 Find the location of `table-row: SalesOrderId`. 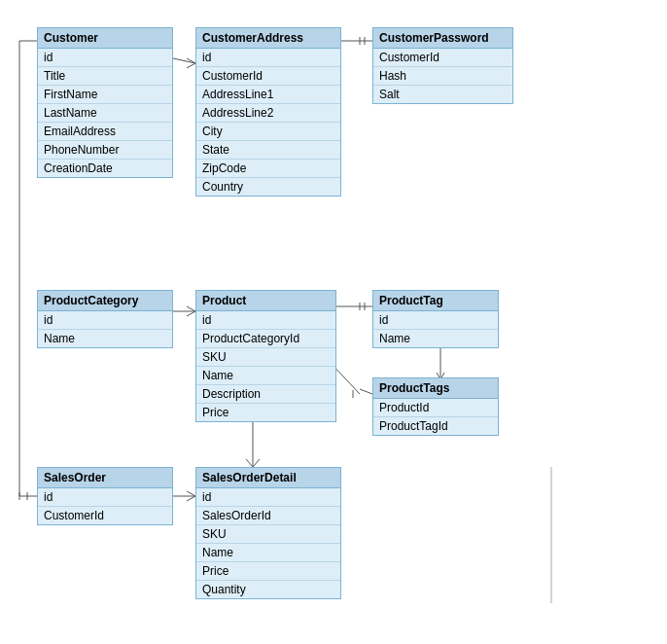

table-row: SalesOrderId is located at coordinates (268, 516).